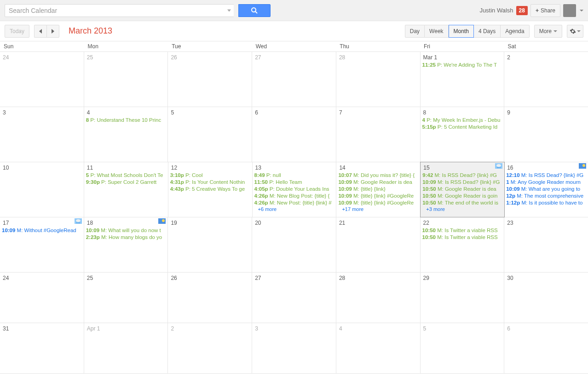 The height and width of the screenshot is (387, 588). I want to click on calendar-cell: 9, so click(546, 134).